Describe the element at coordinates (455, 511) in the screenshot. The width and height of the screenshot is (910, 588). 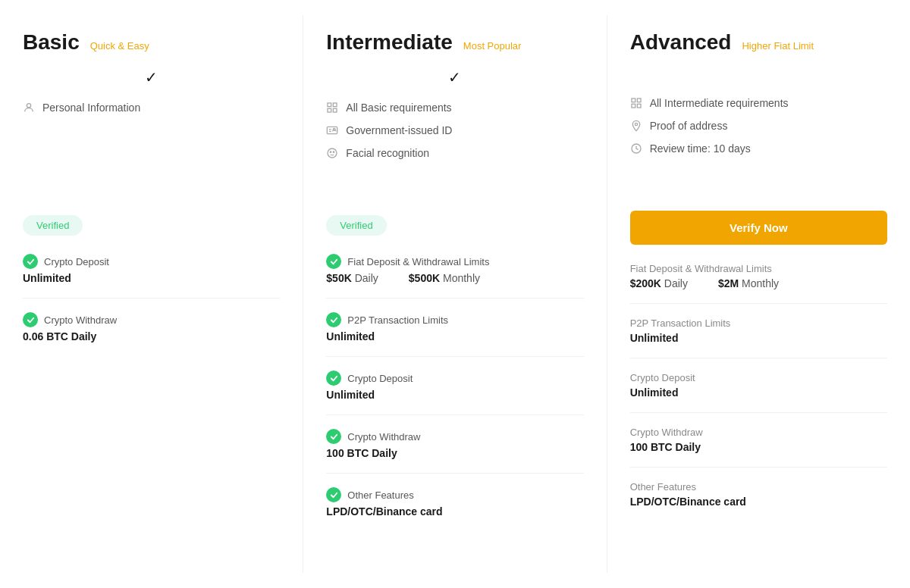
I see `feature-value: LPD/OTC/Binance card` at that location.